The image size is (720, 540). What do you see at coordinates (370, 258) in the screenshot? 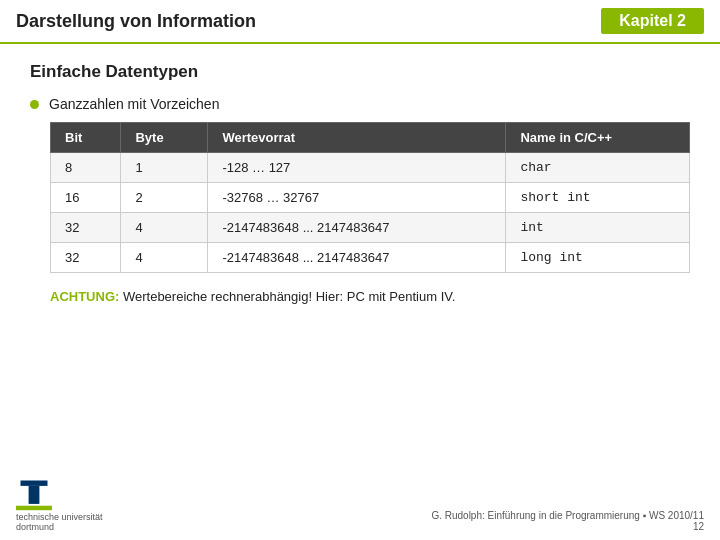
I see `table-row: 324-2147483648 ... 2147483647long int` at bounding box center [370, 258].